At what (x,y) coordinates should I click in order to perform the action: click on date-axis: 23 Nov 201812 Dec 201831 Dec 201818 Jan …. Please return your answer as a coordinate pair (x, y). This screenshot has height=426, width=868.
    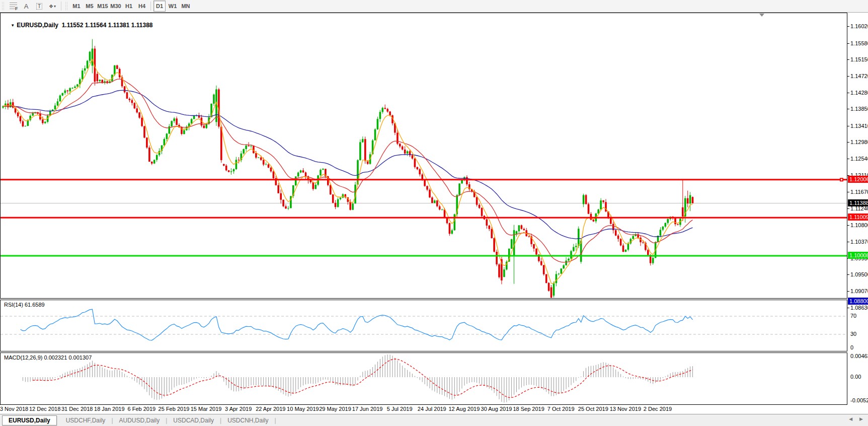
    Looking at the image, I should click on (434, 409).